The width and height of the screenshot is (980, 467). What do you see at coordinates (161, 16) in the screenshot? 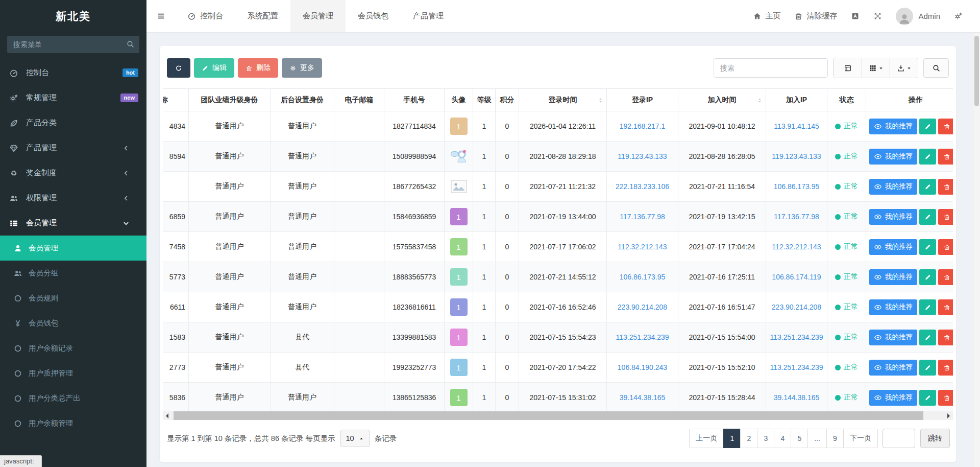
I see `menu-toggle-button` at bounding box center [161, 16].